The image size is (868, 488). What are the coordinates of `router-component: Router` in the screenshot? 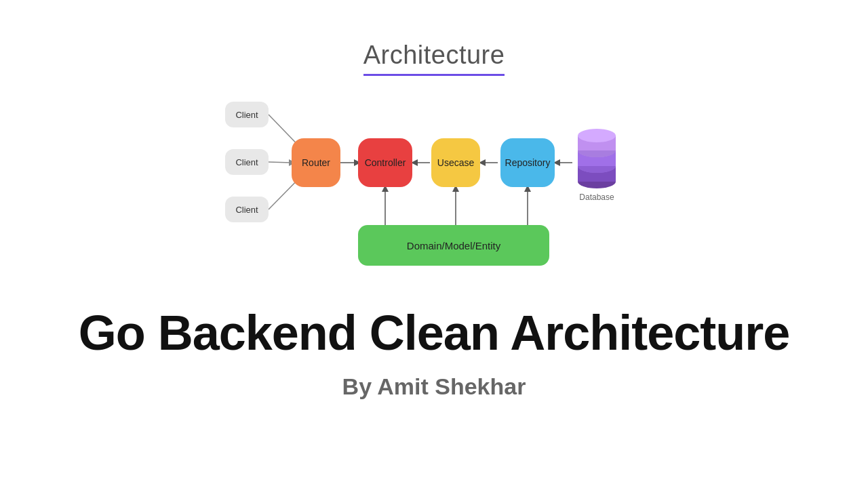 It's located at (316, 163).